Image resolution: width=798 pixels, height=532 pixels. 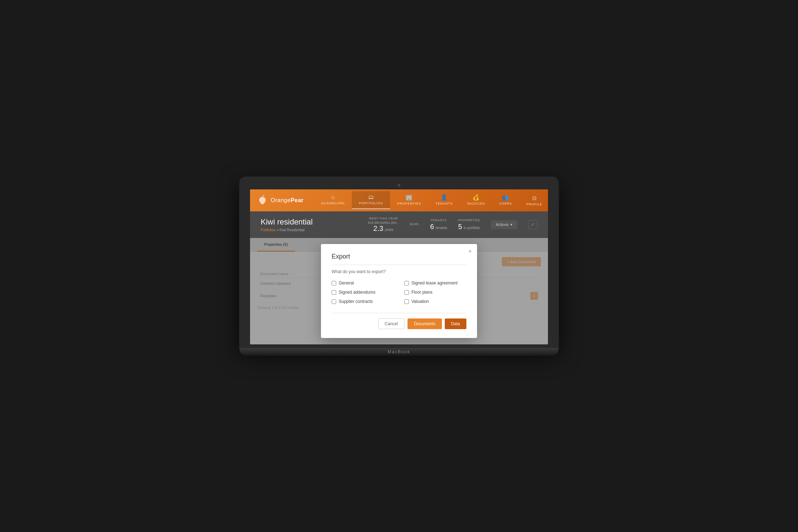 I want to click on stat-properties: Properties 5 in portfolio, so click(x=469, y=225).